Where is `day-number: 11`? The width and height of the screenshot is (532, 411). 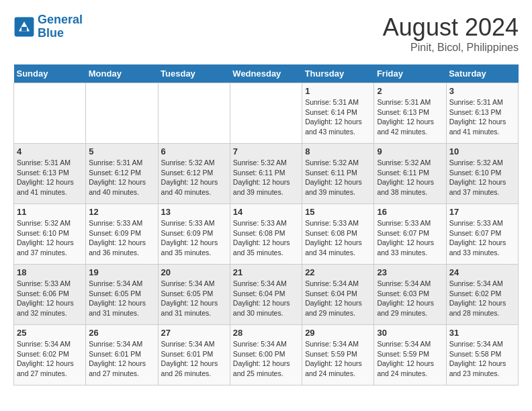
day-number: 11 is located at coordinates (50, 212).